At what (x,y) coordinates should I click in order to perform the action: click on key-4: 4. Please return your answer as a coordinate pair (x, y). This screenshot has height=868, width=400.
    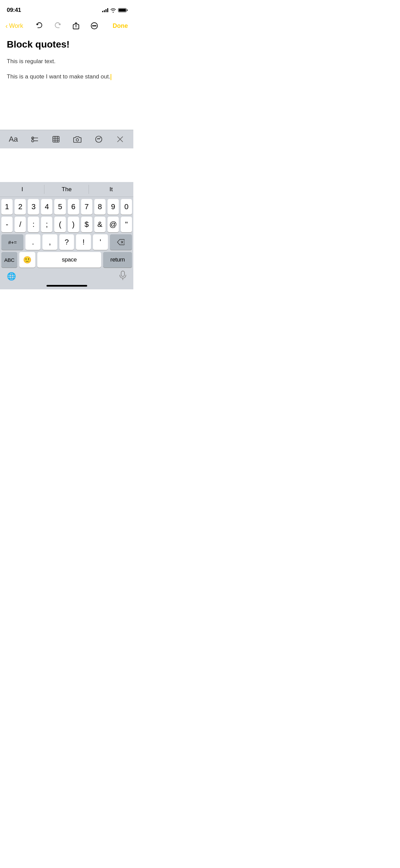
    Looking at the image, I should click on (47, 207).